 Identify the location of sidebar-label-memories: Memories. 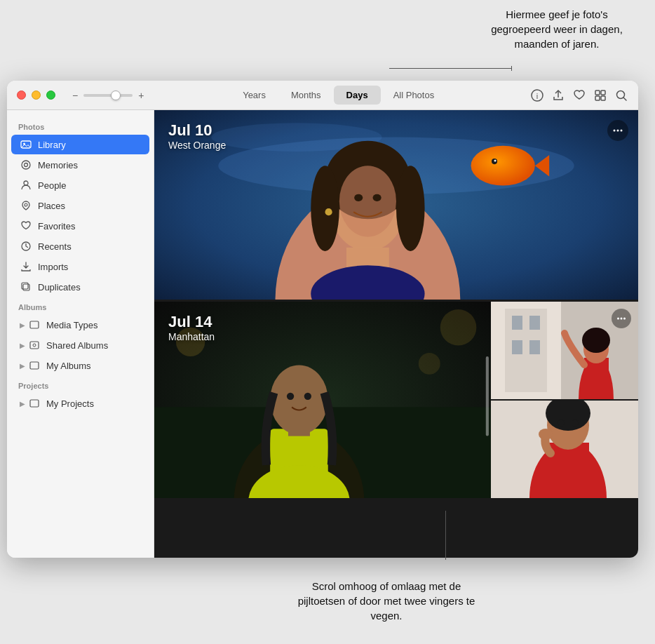
(58, 166).